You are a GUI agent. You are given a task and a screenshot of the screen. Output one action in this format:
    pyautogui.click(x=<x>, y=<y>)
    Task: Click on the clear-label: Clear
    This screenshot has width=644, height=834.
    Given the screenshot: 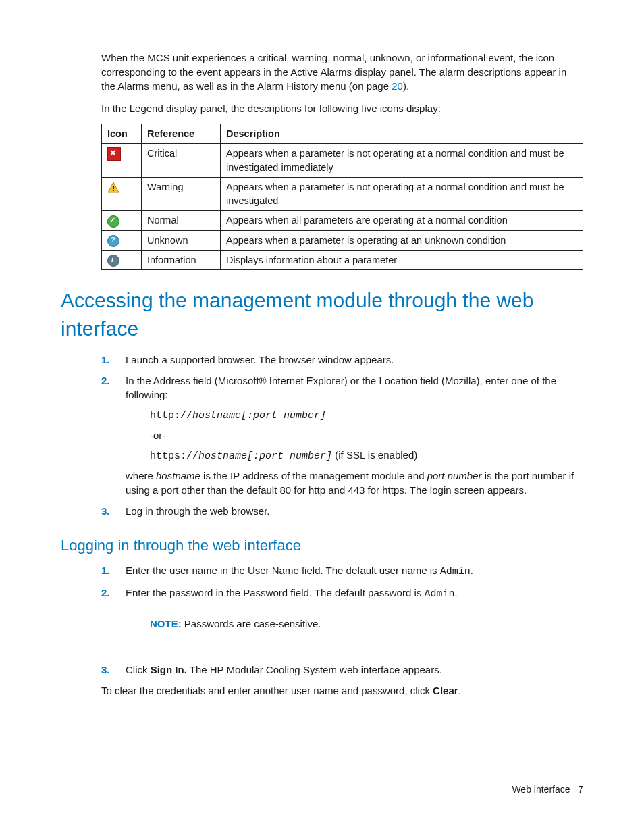 What is the action you would take?
    pyautogui.click(x=446, y=690)
    